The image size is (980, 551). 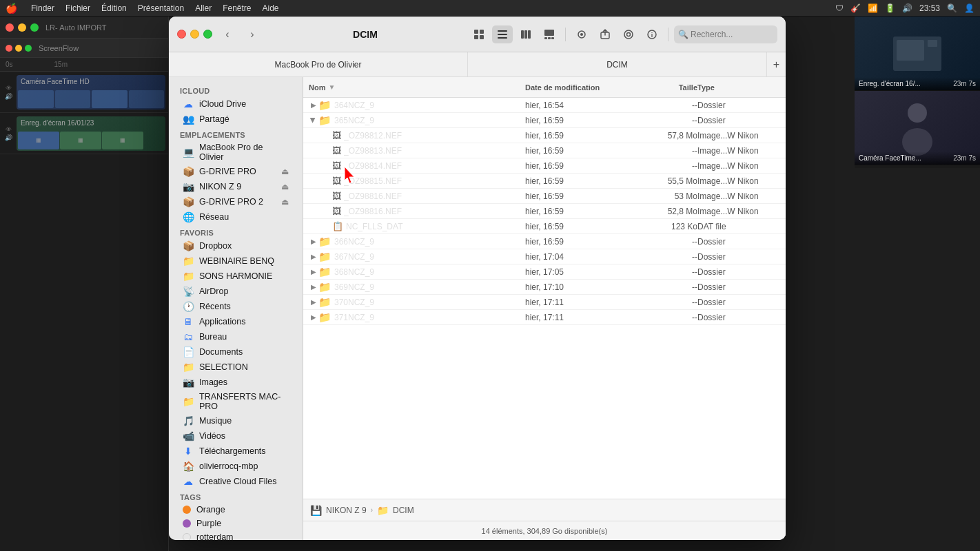 I want to click on sidebar-item-gdrive-pro2: 📦 G-DRIVE PRO 2 ⏏, so click(x=236, y=202).